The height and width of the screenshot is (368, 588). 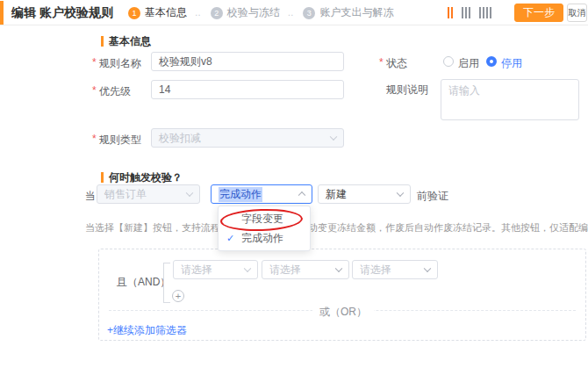 I want to click on priority-label: 优先级, so click(x=115, y=91).